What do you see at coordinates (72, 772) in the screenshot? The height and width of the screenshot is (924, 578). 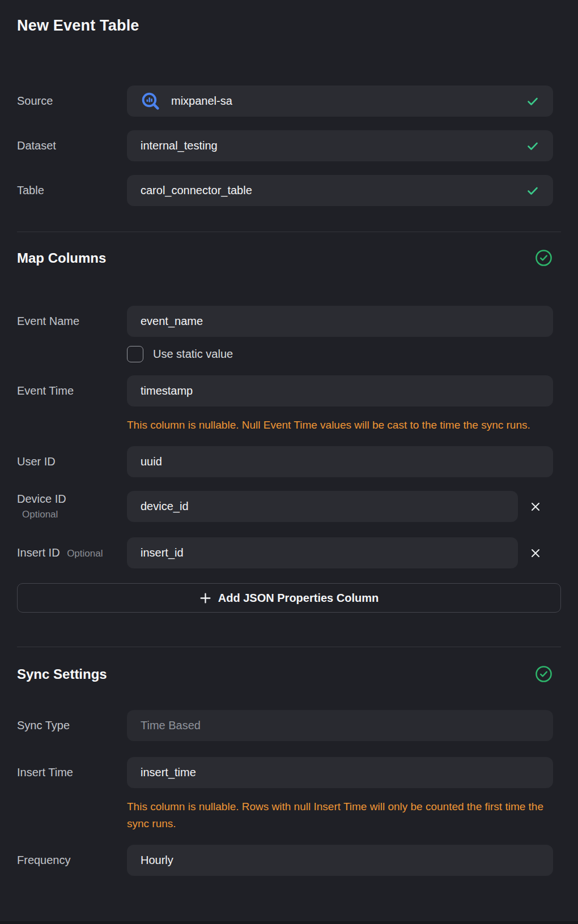 I see `insert-time-label: Insert Time` at bounding box center [72, 772].